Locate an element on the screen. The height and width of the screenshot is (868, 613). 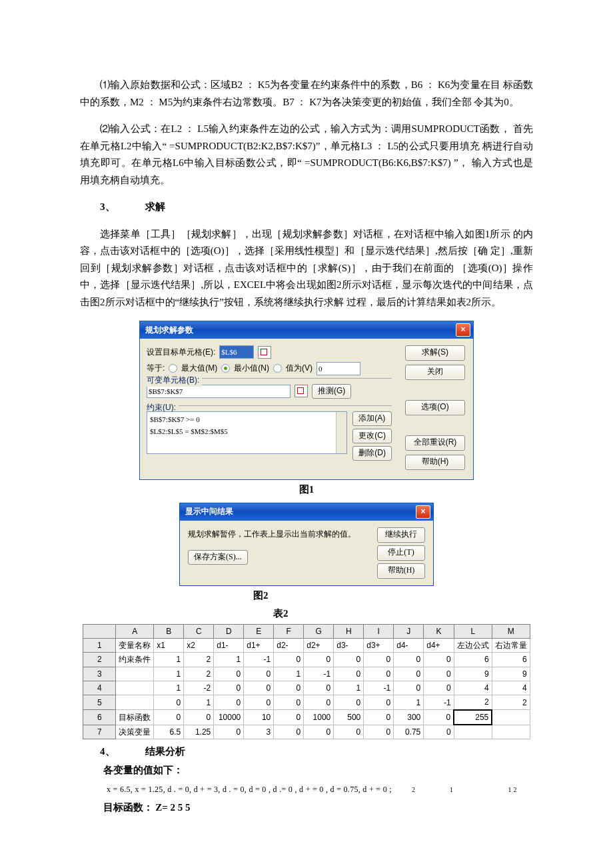
cell: d1- is located at coordinates (229, 645).